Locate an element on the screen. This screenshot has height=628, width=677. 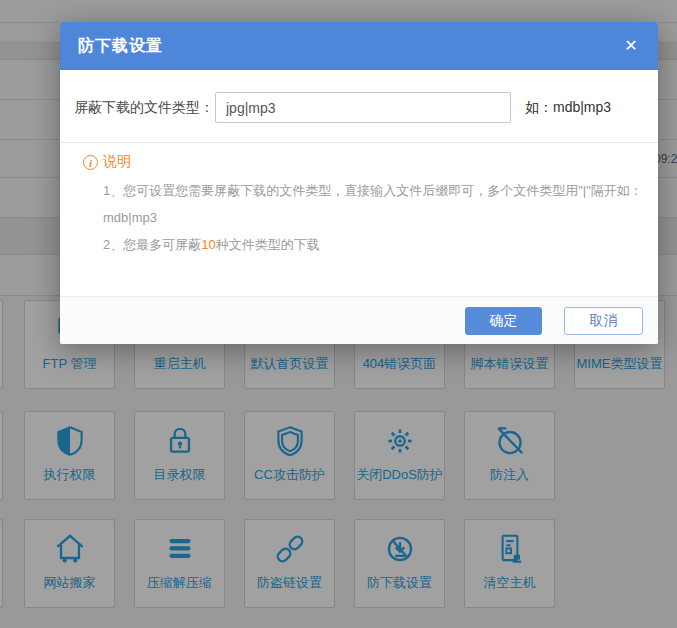
cancel-button: 取消 is located at coordinates (604, 321).